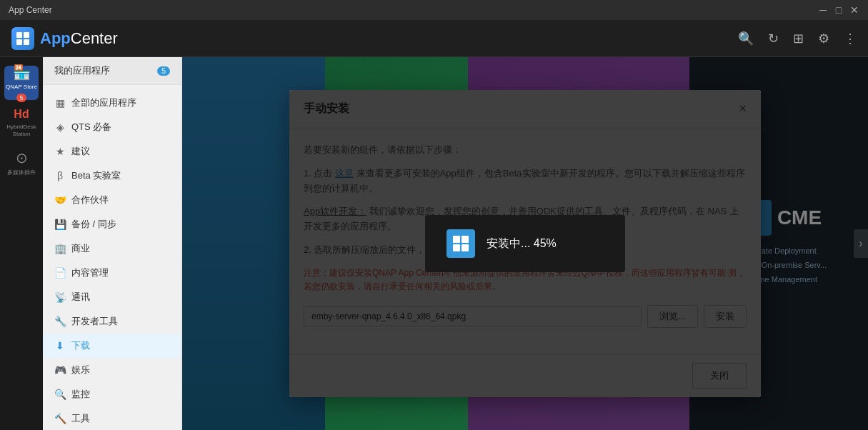 Image resolution: width=868 pixels, height=430 pixels. What do you see at coordinates (21, 130) in the screenshot?
I see `hybriddesk-label: HybridDesk Station` at bounding box center [21, 130].